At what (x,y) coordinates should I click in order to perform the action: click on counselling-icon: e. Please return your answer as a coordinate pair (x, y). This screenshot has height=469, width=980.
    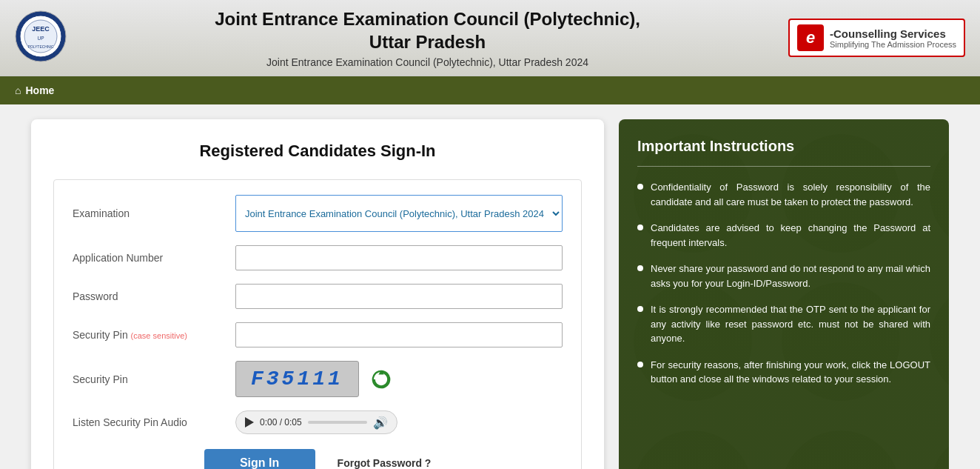
    Looking at the image, I should click on (810, 38).